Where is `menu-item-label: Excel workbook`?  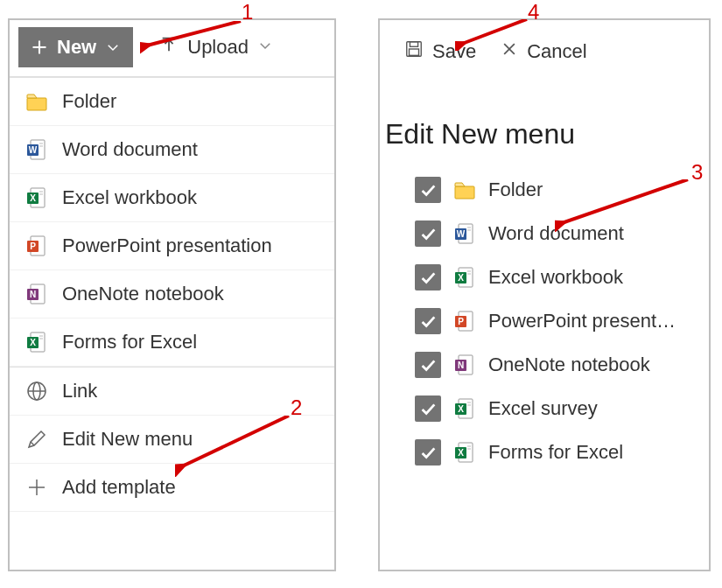 menu-item-label: Excel workbook is located at coordinates (130, 198).